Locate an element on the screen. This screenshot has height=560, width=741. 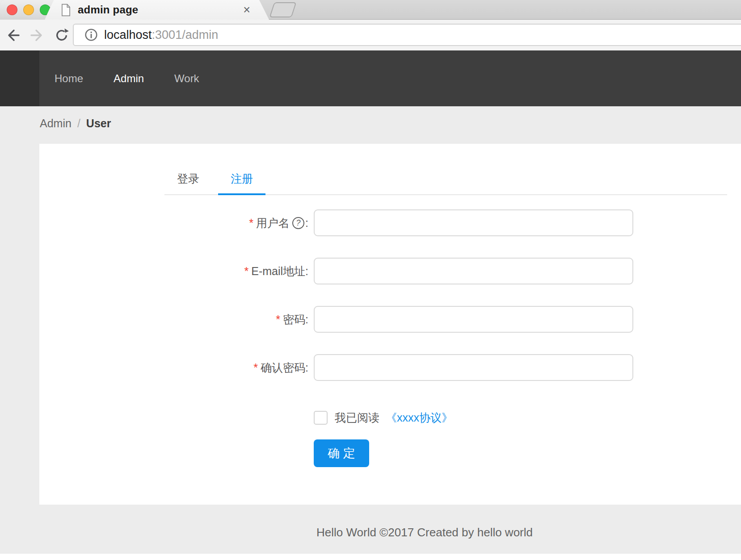
browser-toolbar: localhost:3001/admin is located at coordinates (370, 35).